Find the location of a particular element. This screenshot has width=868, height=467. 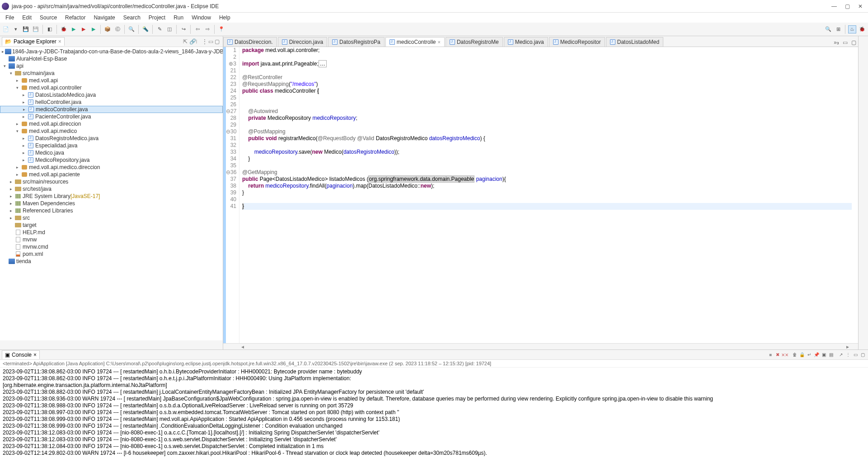

open-console-icon: ▤ is located at coordinates (831, 355).